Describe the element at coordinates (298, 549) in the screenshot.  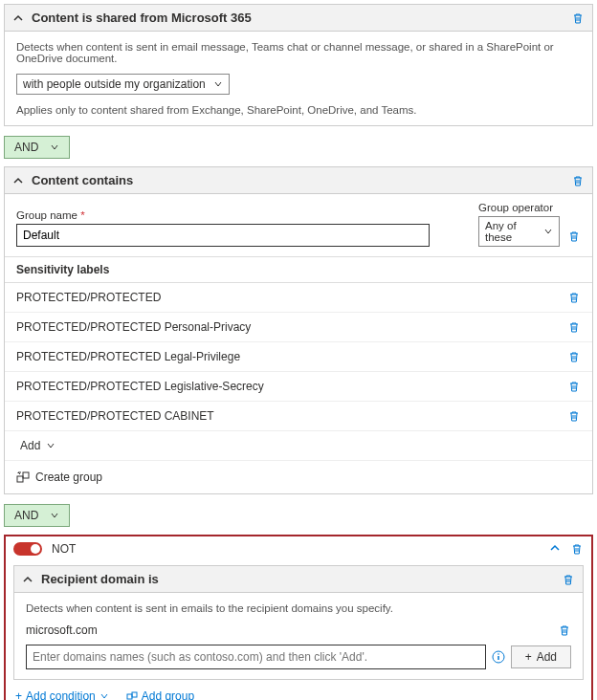
I see `not-bar: NOT` at that location.